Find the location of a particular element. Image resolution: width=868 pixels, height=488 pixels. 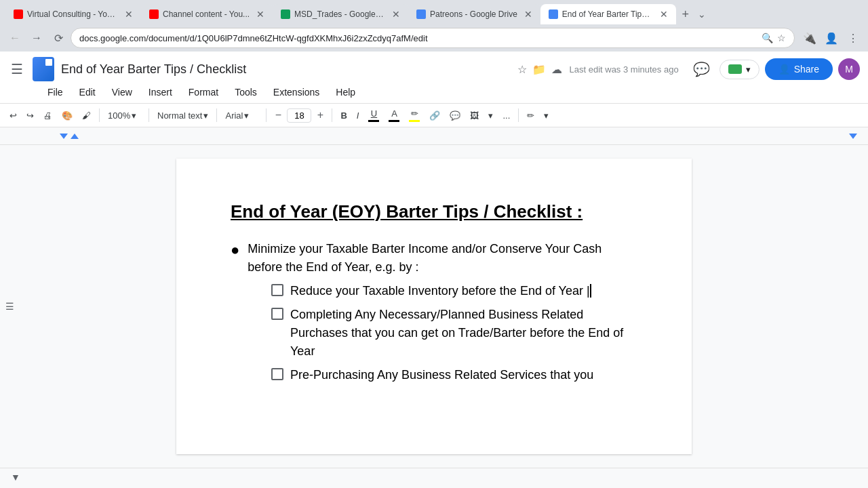

tab-patreons: Patreons - Google Drive ✕ is located at coordinates (475, 14).